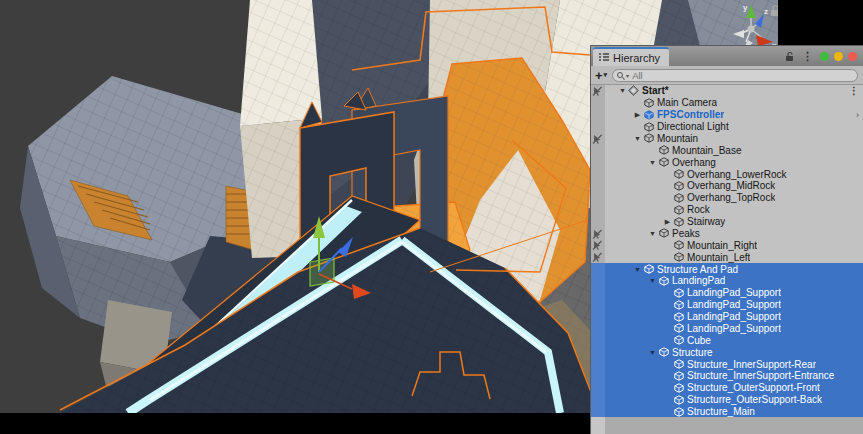  What do you see at coordinates (727, 103) in the screenshot?
I see `hierarchy-row-main-camera: Main Camera` at bounding box center [727, 103].